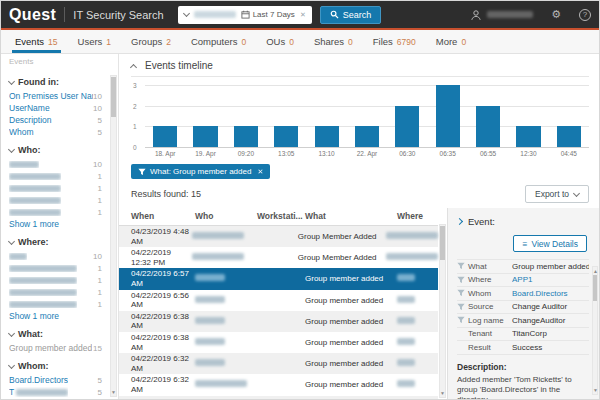 This screenshot has height=400, width=600. Describe the element at coordinates (342, 236) in the screenshot. I see `cell-what: Group Member Added` at that location.